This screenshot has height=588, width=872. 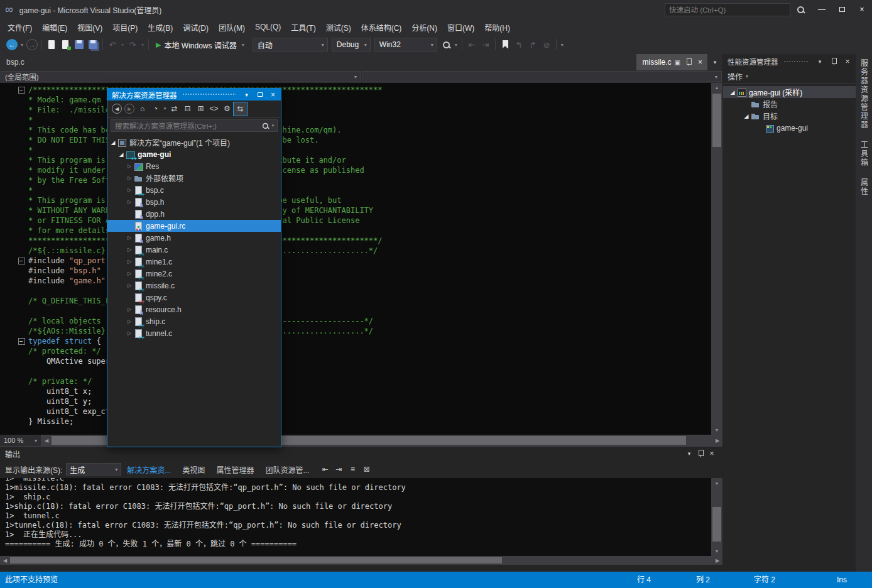 What do you see at coordinates (194, 202) in the screenshot?
I see `tree-item: ▷bsp.h` at bounding box center [194, 202].